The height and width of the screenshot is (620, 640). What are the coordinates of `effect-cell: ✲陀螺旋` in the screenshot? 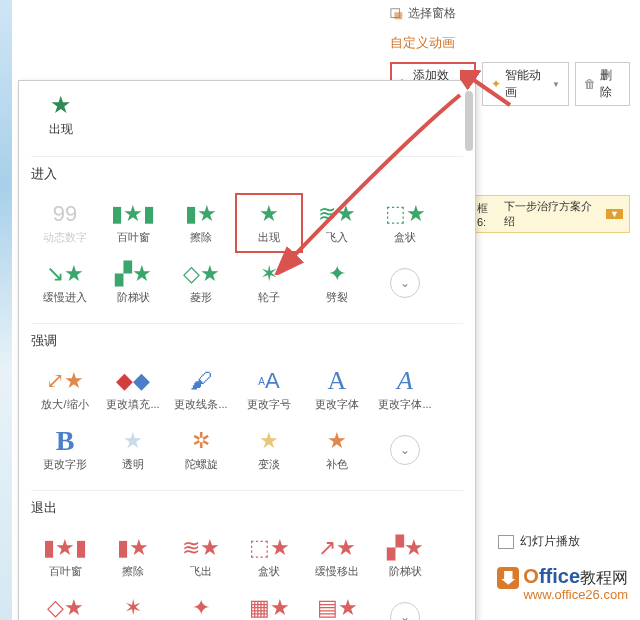 It's located at (201, 450).